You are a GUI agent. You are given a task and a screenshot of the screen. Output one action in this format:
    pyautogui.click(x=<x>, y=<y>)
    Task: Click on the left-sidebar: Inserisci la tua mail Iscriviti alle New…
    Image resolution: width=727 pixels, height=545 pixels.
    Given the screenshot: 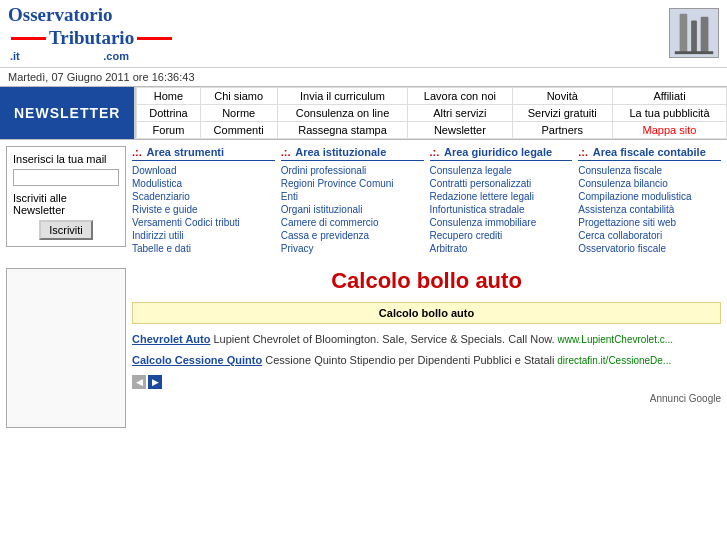 What is the action you would take?
    pyautogui.click(x=66, y=201)
    